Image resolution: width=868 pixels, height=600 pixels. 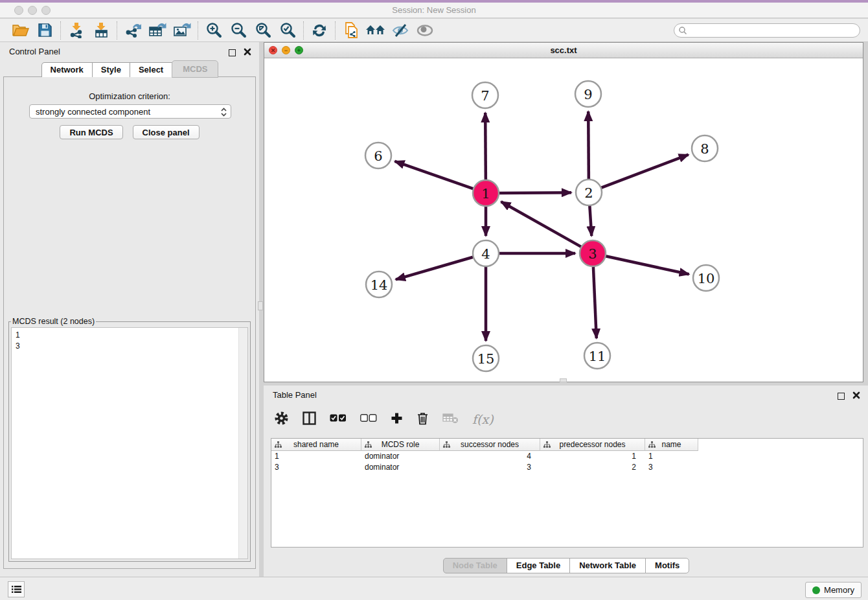 What do you see at coordinates (588, 193) in the screenshot?
I see `svg-text: 2` at bounding box center [588, 193].